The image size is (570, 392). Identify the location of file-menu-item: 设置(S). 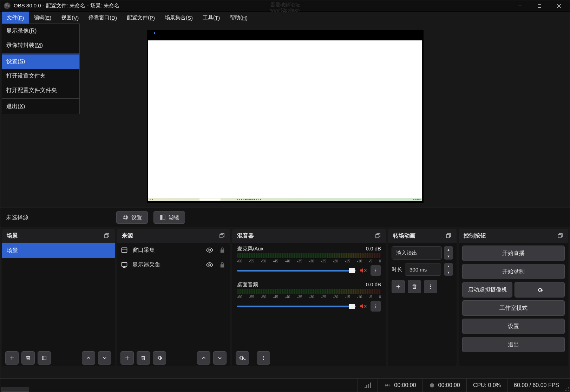
(41, 62).